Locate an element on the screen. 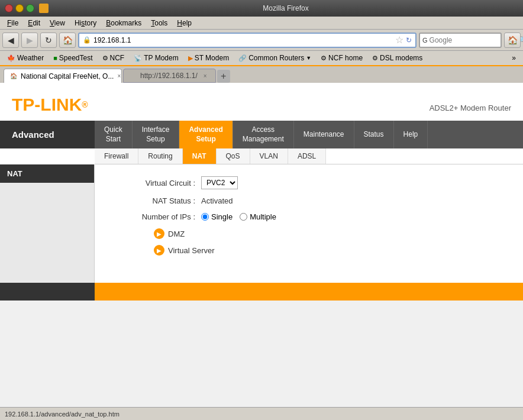 The height and width of the screenshot is (420, 523). sub-tab-qos: QoS is located at coordinates (233, 156).